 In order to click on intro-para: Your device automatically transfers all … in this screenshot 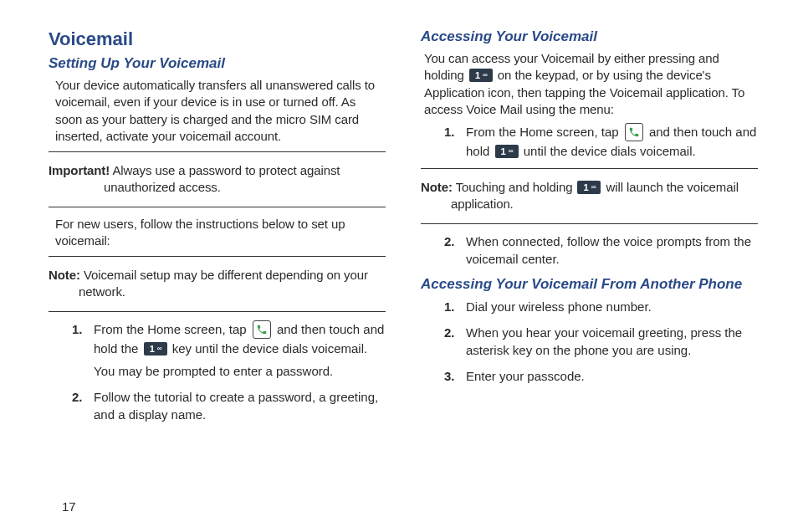, I will do `click(221, 110)`.